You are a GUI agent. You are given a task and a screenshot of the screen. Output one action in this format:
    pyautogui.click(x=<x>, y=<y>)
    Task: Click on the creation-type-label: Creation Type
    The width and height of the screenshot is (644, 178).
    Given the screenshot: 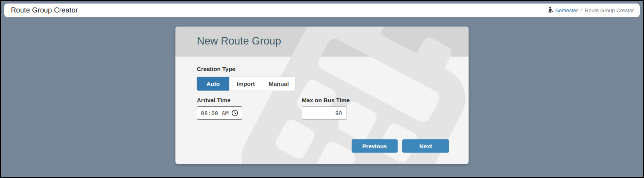 What is the action you would take?
    pyautogui.click(x=216, y=69)
    